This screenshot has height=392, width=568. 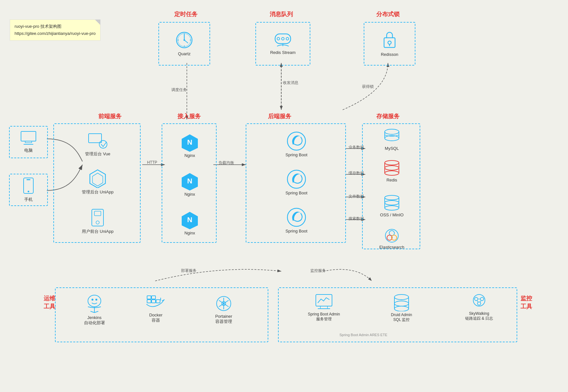 What do you see at coordinates (479, 302) in the screenshot?
I see `skywalking-icon` at bounding box center [479, 302].